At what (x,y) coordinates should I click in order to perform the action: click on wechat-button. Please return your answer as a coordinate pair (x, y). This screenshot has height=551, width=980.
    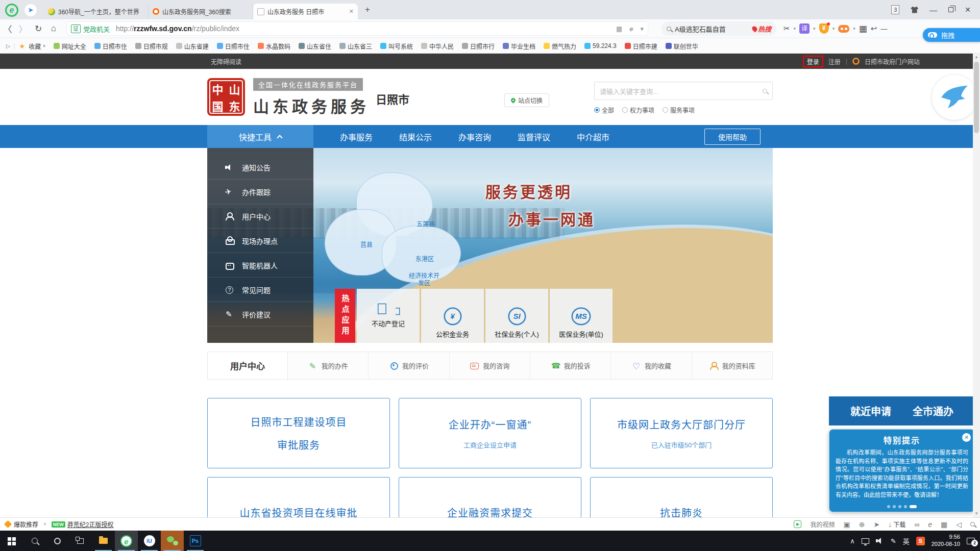
    Looking at the image, I should click on (173, 541).